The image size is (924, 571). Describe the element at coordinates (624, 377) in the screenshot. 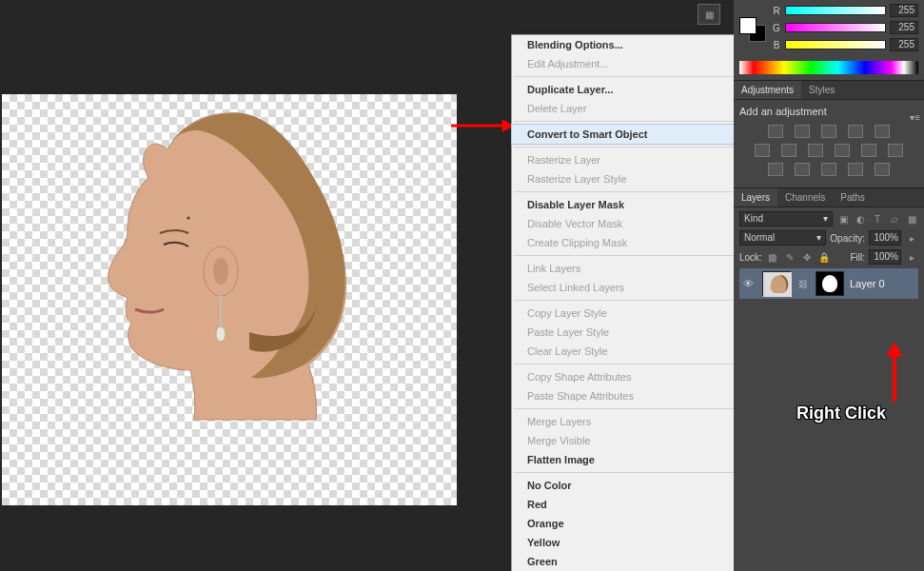

I see `menu-item-copy-shape-attributes: Copy Shape Attributes` at that location.